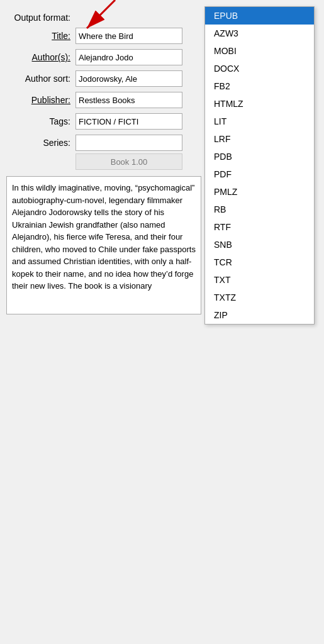  What do you see at coordinates (99, 20) in the screenshot?
I see `arrow-indicator` at bounding box center [99, 20].